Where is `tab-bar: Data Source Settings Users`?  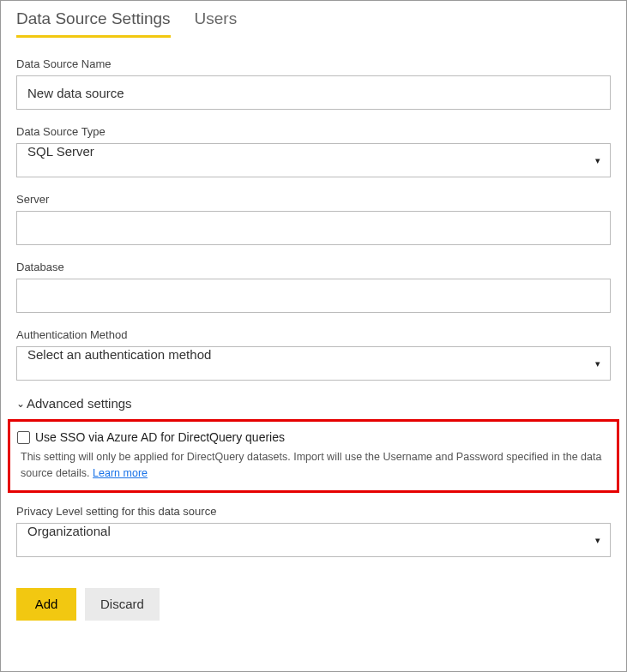
tab-bar: Data Source Settings Users is located at coordinates (314, 20).